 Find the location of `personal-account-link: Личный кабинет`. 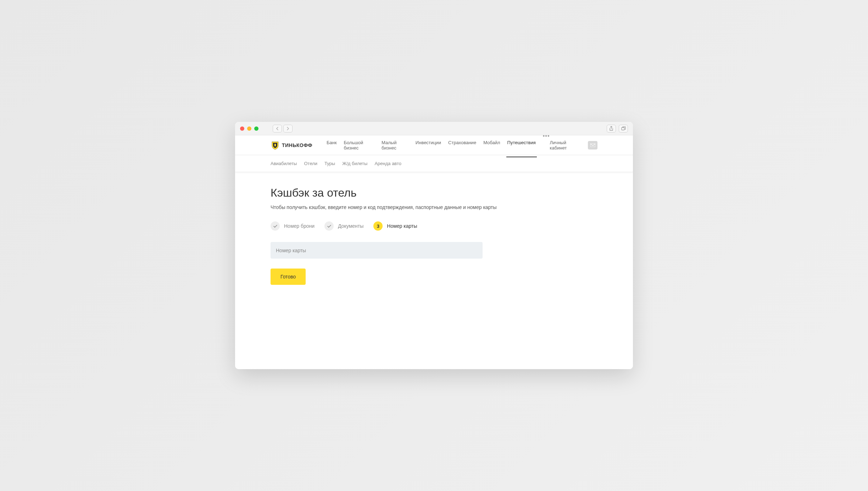

personal-account-link: Личный кабинет is located at coordinates (567, 145).